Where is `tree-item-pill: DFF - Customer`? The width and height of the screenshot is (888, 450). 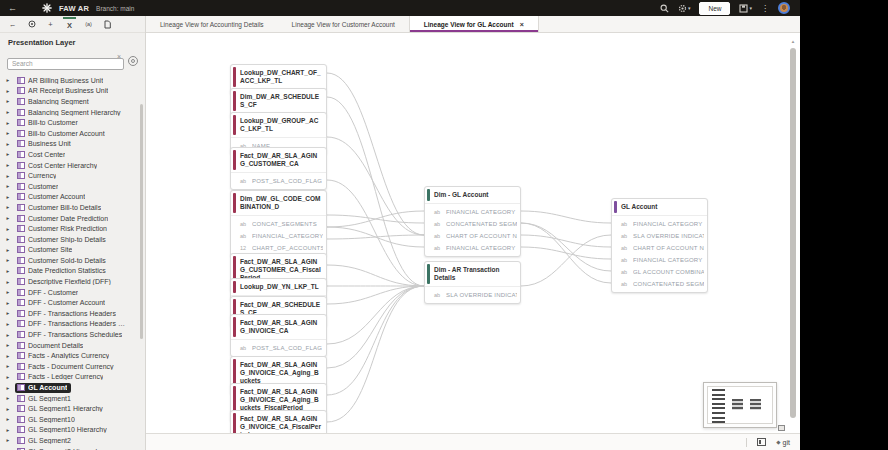
tree-item-pill: DFF - Customer is located at coordinates (48, 292).